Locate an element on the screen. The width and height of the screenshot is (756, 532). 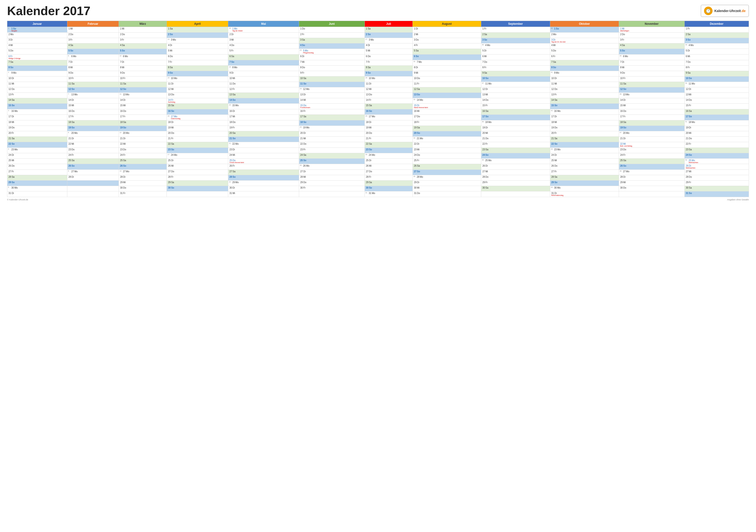
calendar-cell: 3818Mo is located at coordinates (516, 123).